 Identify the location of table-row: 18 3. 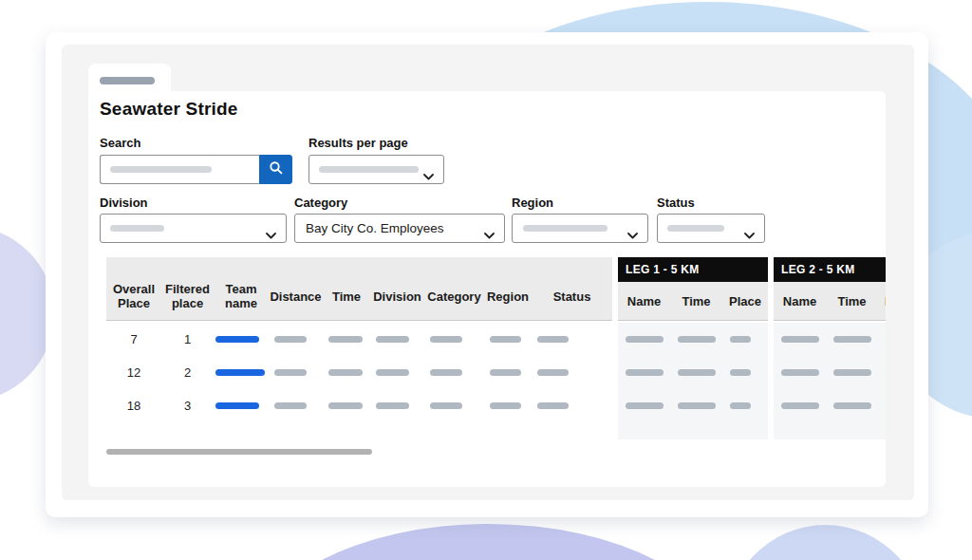
(359, 406).